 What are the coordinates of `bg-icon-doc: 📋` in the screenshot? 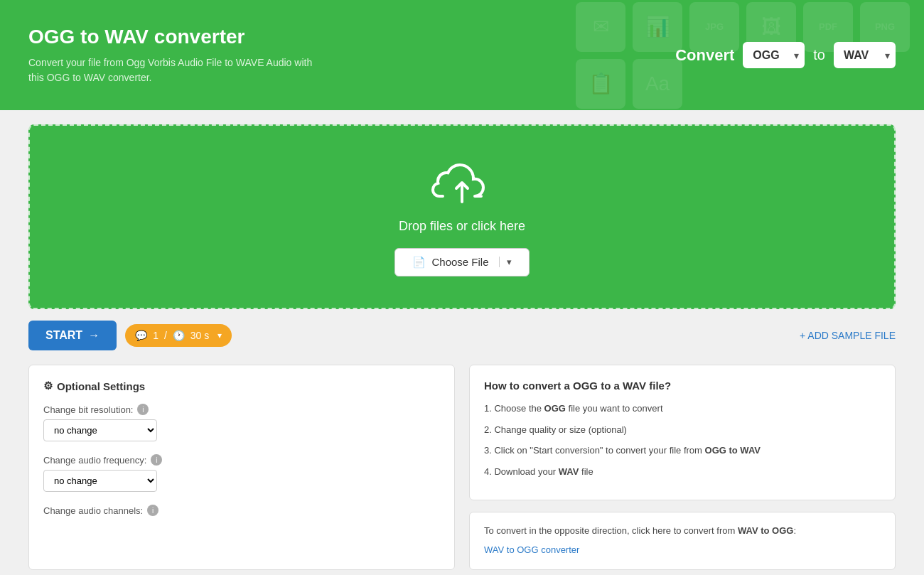 It's located at (601, 84).